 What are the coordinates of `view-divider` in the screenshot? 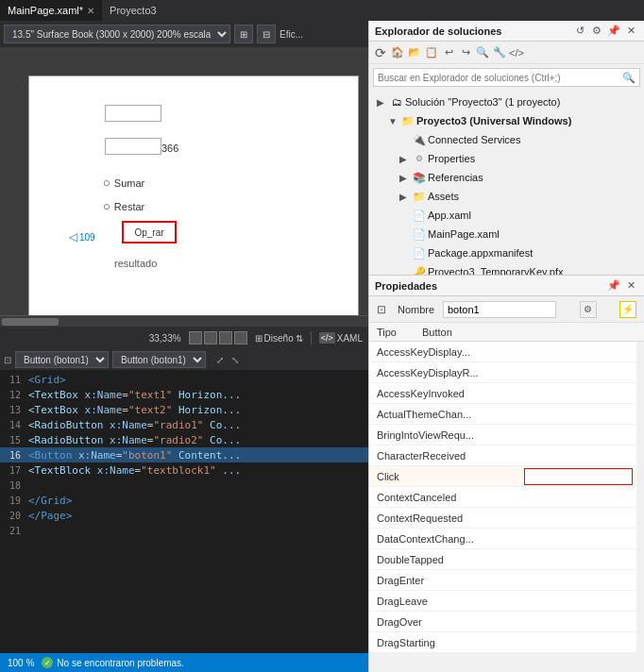 It's located at (312, 338).